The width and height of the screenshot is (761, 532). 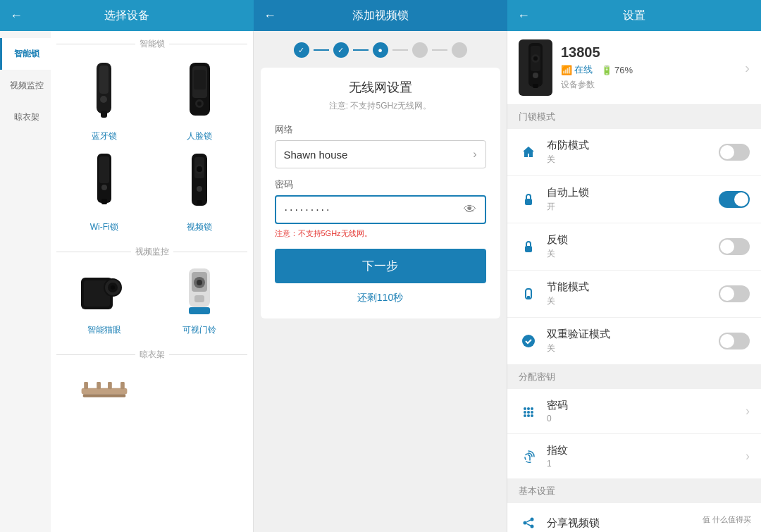 What do you see at coordinates (104, 100) in the screenshot?
I see `device-bluetooth-lock: 蓝牙锁` at bounding box center [104, 100].